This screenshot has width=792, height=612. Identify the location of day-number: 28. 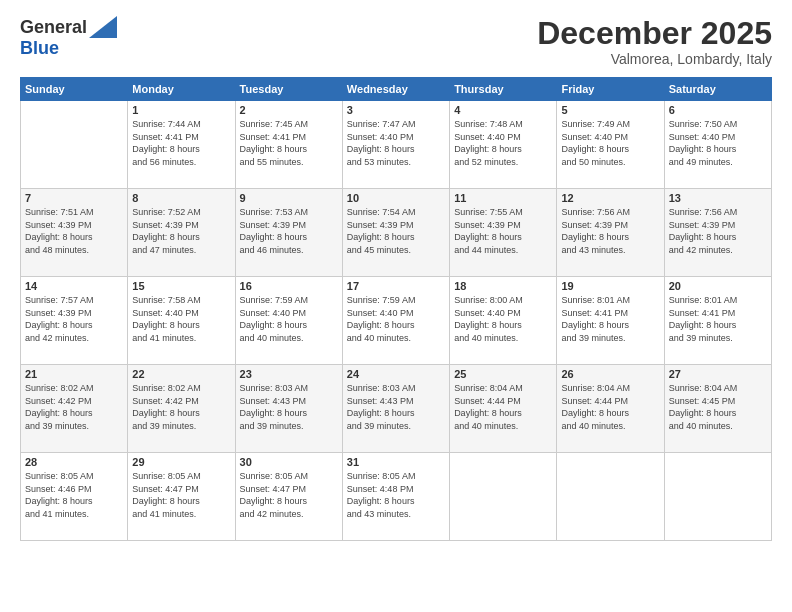
(74, 462).